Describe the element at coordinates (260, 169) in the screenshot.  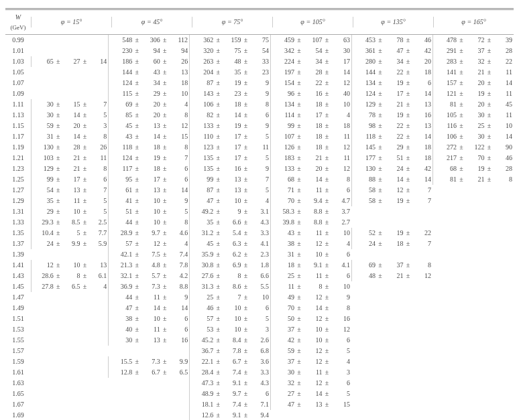
I see `err2: 9` at that location.